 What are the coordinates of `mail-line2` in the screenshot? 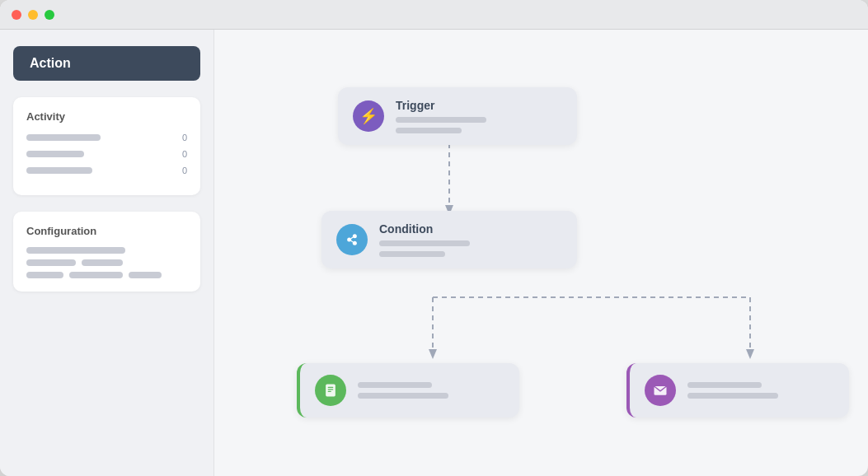 It's located at (733, 395).